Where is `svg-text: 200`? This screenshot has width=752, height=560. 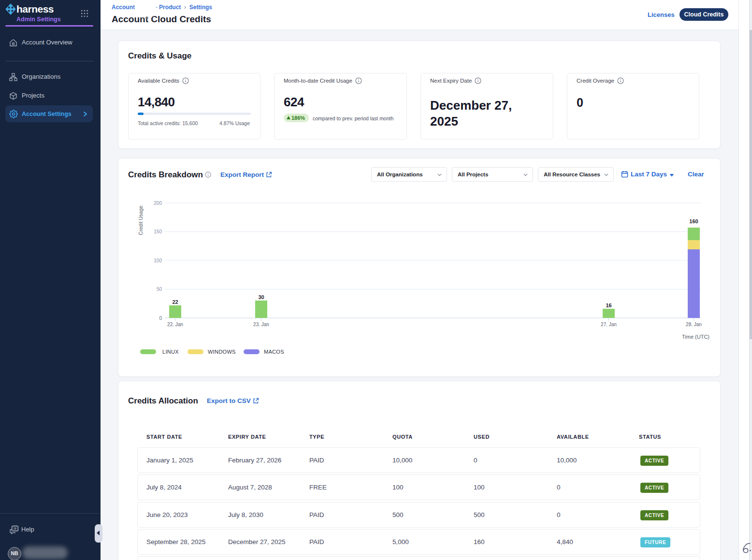 svg-text: 200 is located at coordinates (158, 203).